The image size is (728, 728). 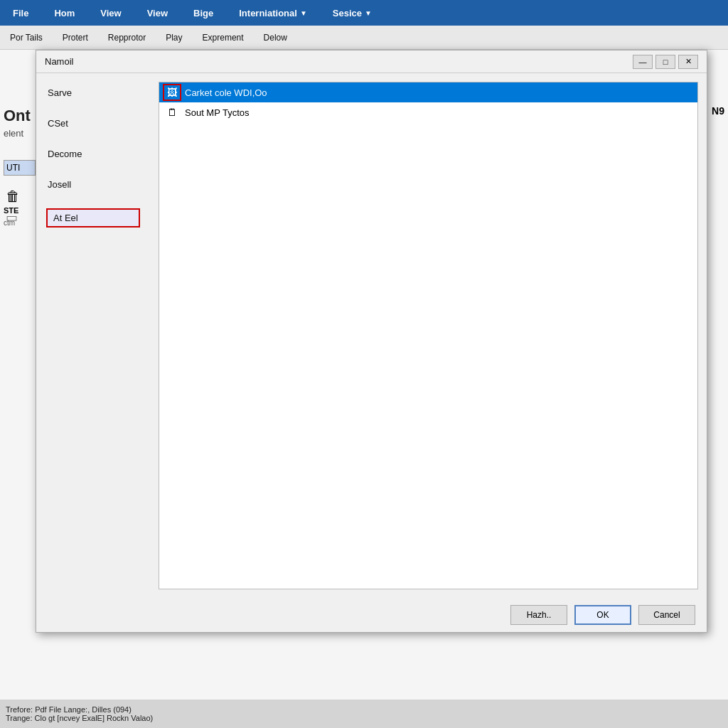 What do you see at coordinates (667, 615) in the screenshot?
I see `cancel-button: Cancel` at bounding box center [667, 615].